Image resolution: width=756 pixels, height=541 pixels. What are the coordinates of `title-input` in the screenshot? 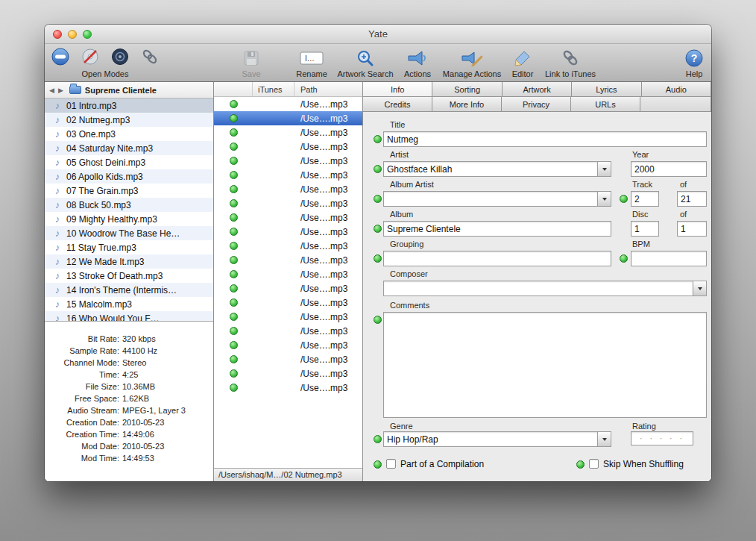 It's located at (545, 139).